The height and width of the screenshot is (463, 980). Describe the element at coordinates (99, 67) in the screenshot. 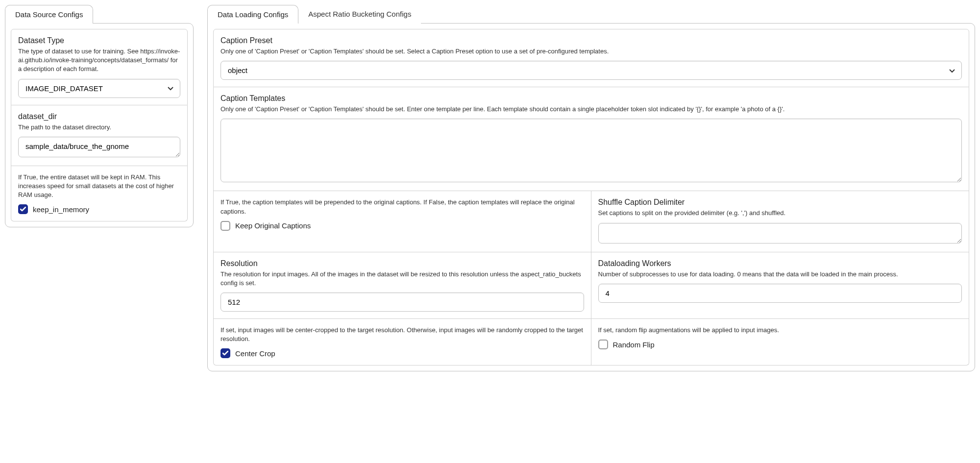

I see `dataset-type-section: Dataset Type The type of dataset to use …` at that location.